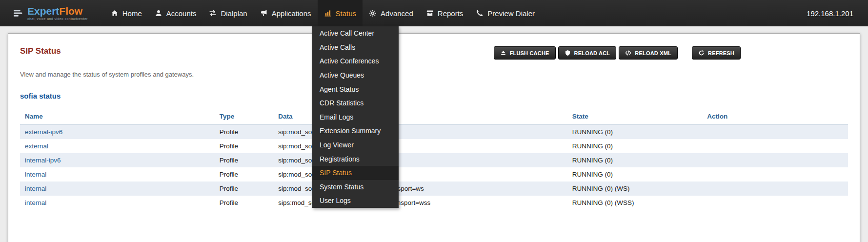  I want to click on cell-state: RUNNING (0) (WS), so click(635, 188).